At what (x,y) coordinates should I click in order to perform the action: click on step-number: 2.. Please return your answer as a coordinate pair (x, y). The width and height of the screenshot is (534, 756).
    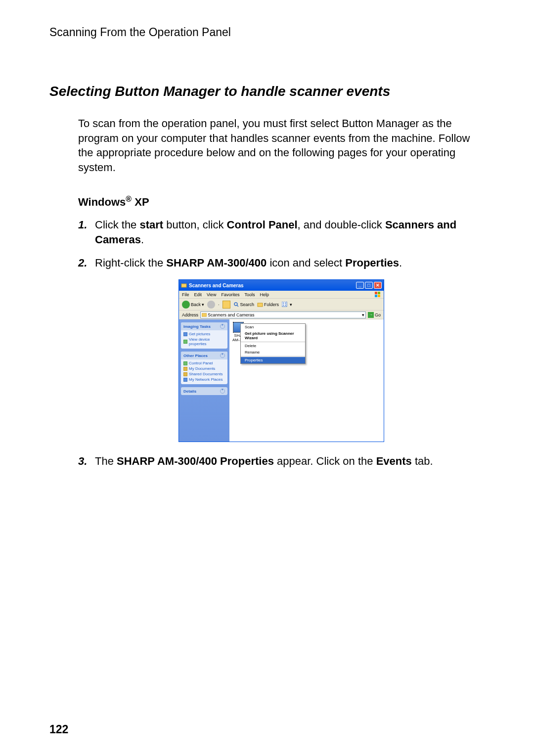
    Looking at the image, I should click on (87, 263).